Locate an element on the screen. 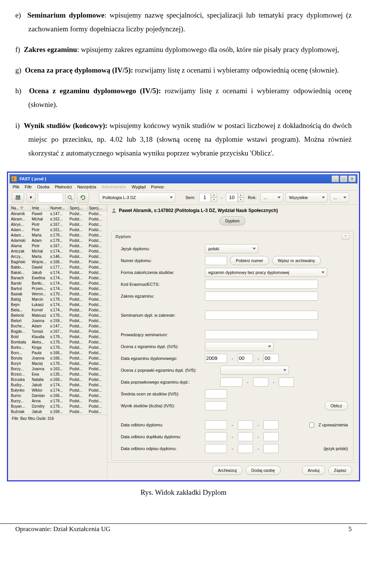 This screenshot has width=367, height=588. menu-osoba: Osoba is located at coordinates (43, 187).